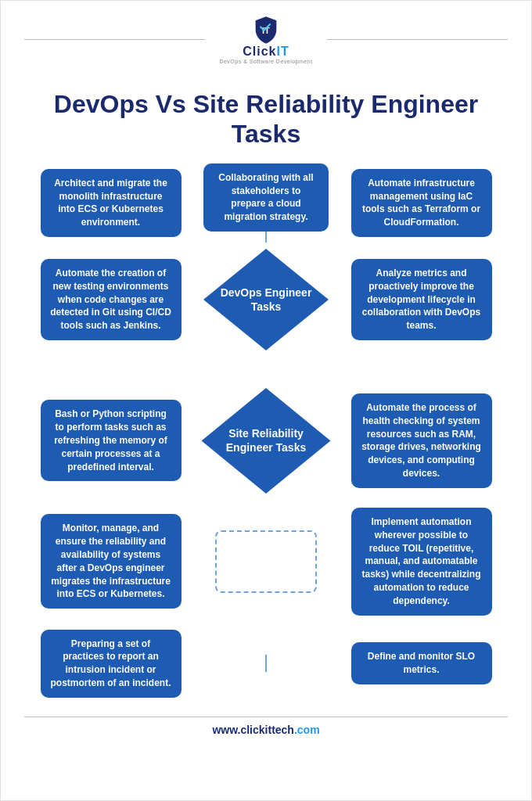 This screenshot has height=801, width=532. Describe the element at coordinates (266, 727) in the screenshot. I see `footer: www.clickittech.com` at that location.